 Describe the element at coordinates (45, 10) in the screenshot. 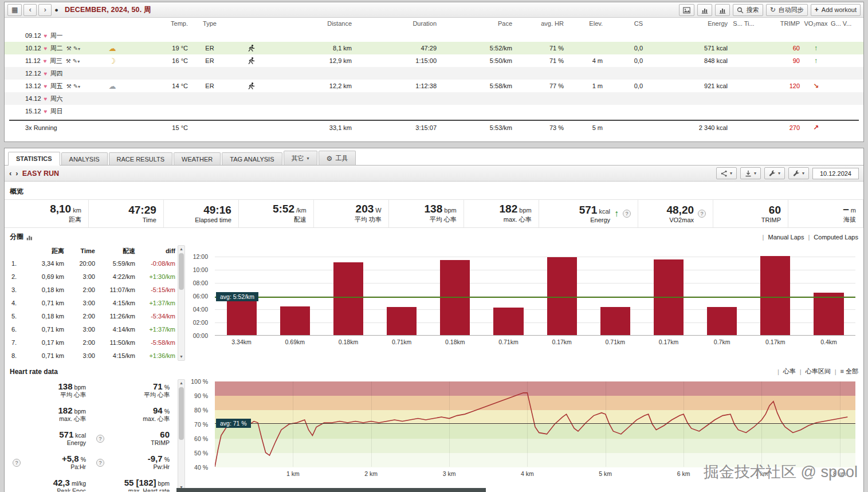

I see `next-week-button: ›` at that location.